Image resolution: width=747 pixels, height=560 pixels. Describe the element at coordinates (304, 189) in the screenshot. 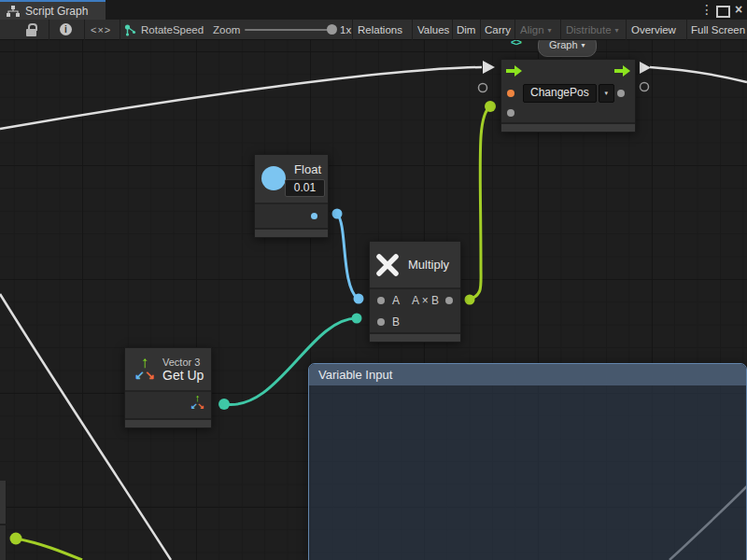

I see `float-value-field: 0.01` at that location.